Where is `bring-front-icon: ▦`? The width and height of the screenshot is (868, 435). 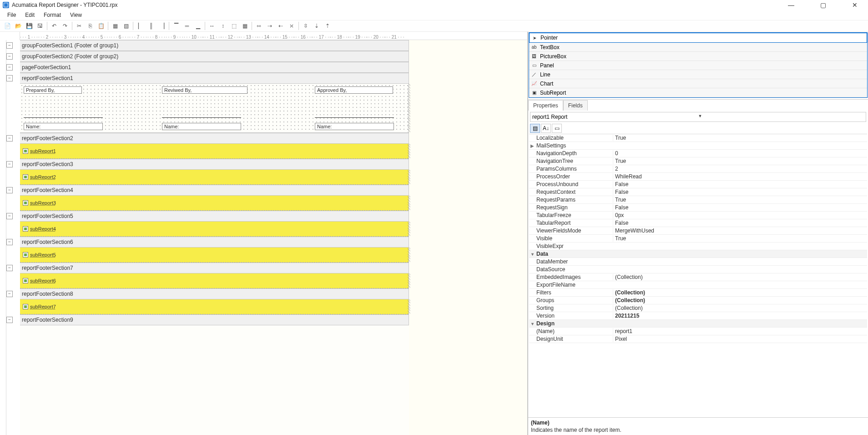 bring-front-icon: ▦ is located at coordinates (115, 26).